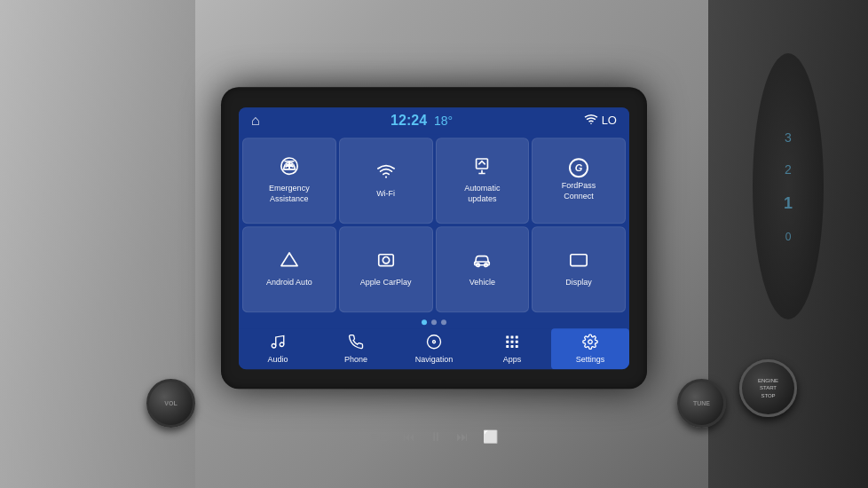  What do you see at coordinates (788, 186) in the screenshot?
I see `speedometer: 3 2 1 0` at bounding box center [788, 186].